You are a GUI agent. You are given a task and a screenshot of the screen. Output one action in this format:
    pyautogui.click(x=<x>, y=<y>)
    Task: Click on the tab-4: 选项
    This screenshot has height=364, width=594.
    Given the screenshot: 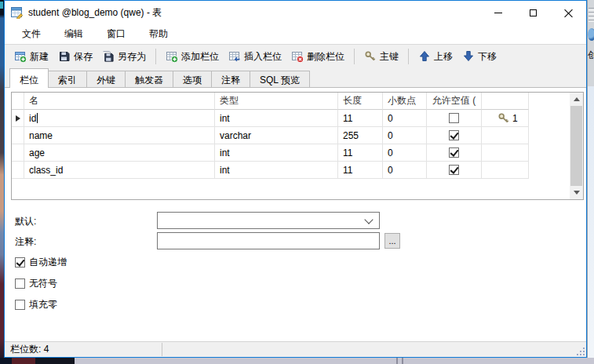 What is the action you would take?
    pyautogui.click(x=192, y=78)
    